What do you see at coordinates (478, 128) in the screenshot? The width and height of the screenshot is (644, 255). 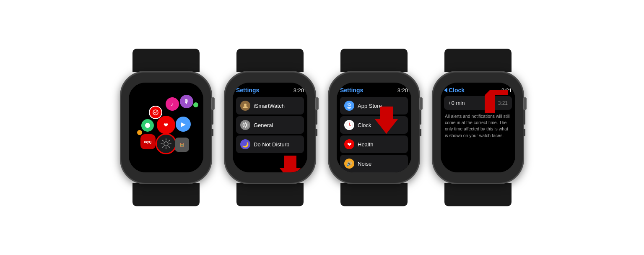 I see `clock-detail-screen: Clock 3:21 +0 min 3:21 All alerts and no…` at bounding box center [478, 128].